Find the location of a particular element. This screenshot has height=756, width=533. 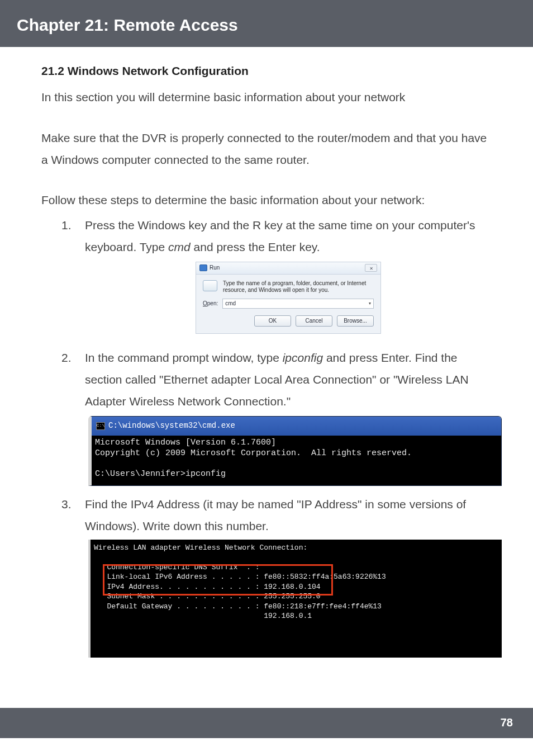

chapter-header: Chapter 21: Remote Access is located at coordinates (266, 23).